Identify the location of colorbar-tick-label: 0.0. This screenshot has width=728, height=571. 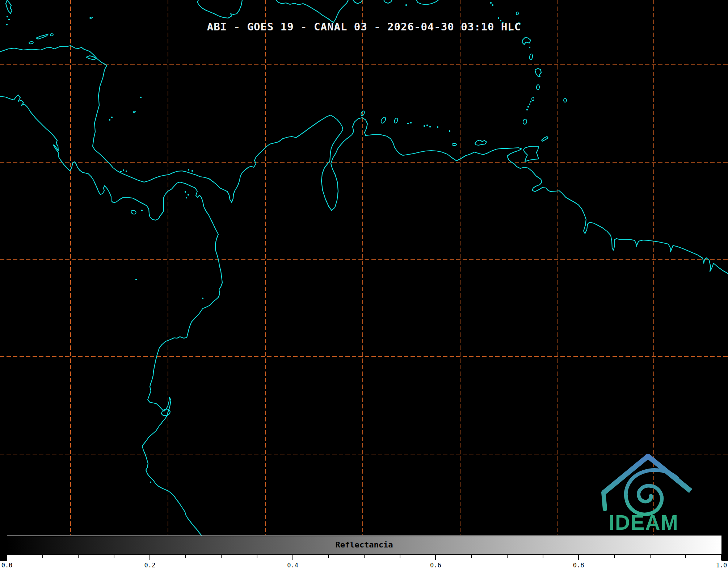
(7, 565).